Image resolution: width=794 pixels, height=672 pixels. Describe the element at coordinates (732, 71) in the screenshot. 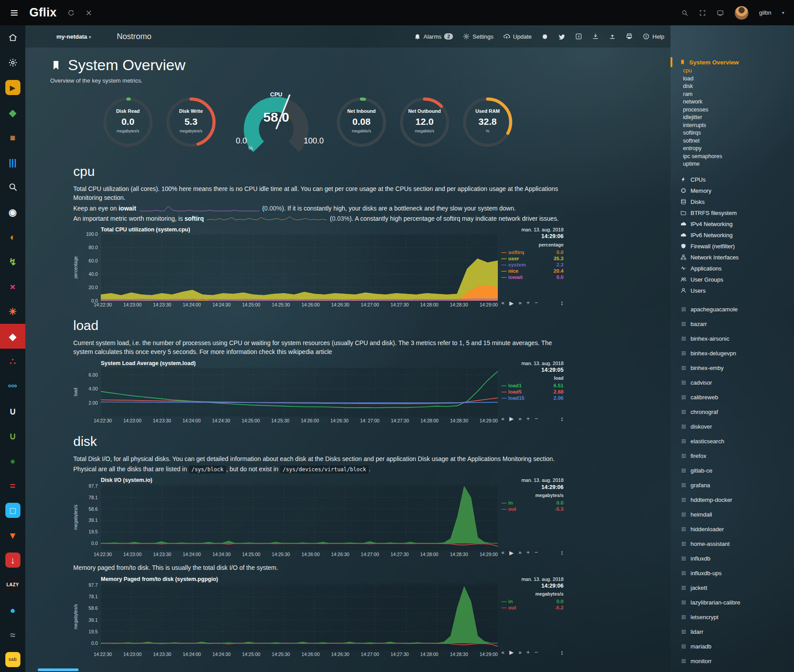

I see `menu-sub-cpu: cpu` at that location.